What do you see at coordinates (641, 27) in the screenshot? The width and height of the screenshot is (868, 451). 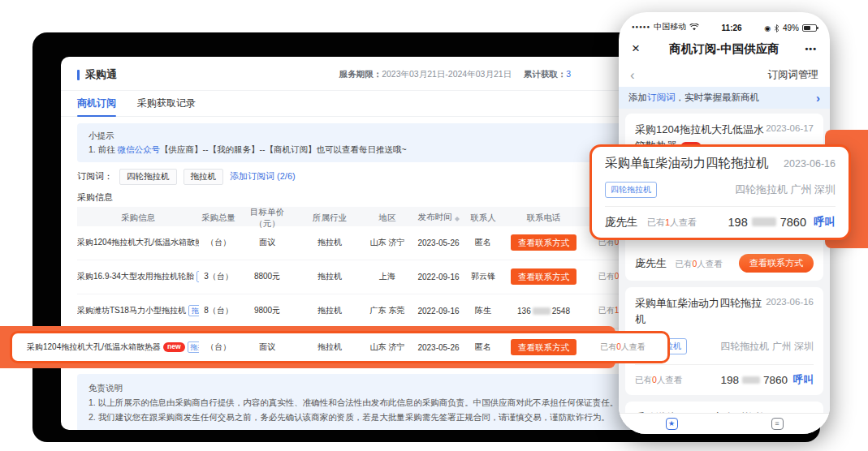 I see `signal-icon: ●●●●●` at bounding box center [641, 27].